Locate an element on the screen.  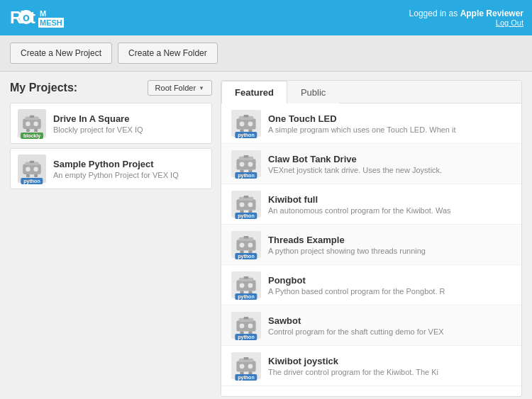
project-item: pythonSample Python ProjectAn empty Pyth… is located at coordinates (111, 169).